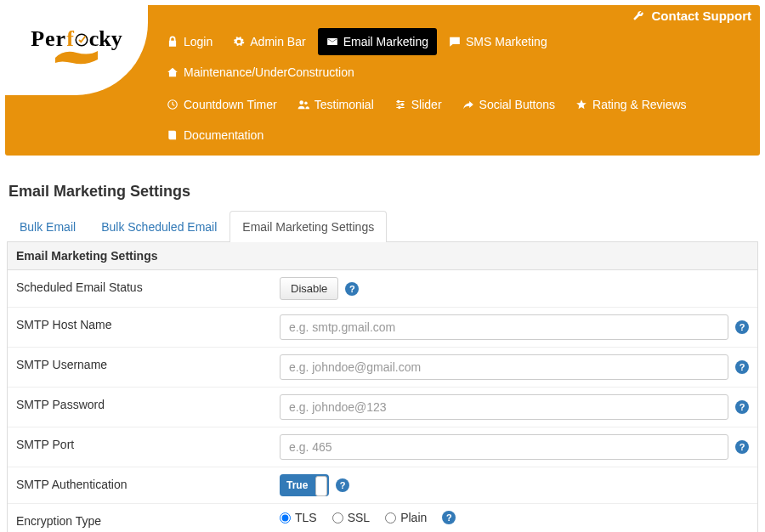  Describe the element at coordinates (148, 483) in the screenshot. I see `label-smtp-auth: SMTP Authentication` at that location.